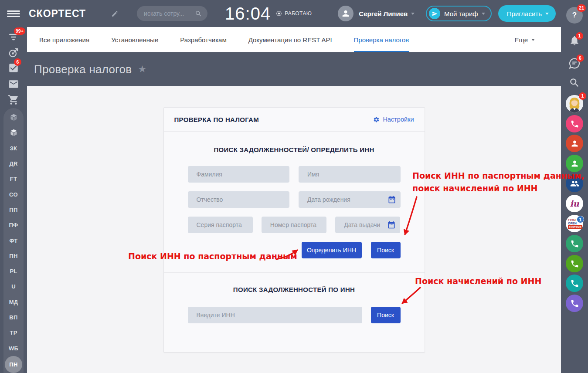 Image resolution: width=588 pixels, height=373 pixels. Describe the element at coordinates (574, 186) in the screenshot. I see `right-sidebar: ? 21 1 6 1 iu FIRST OPEN SYSTEMS 1` at that location.